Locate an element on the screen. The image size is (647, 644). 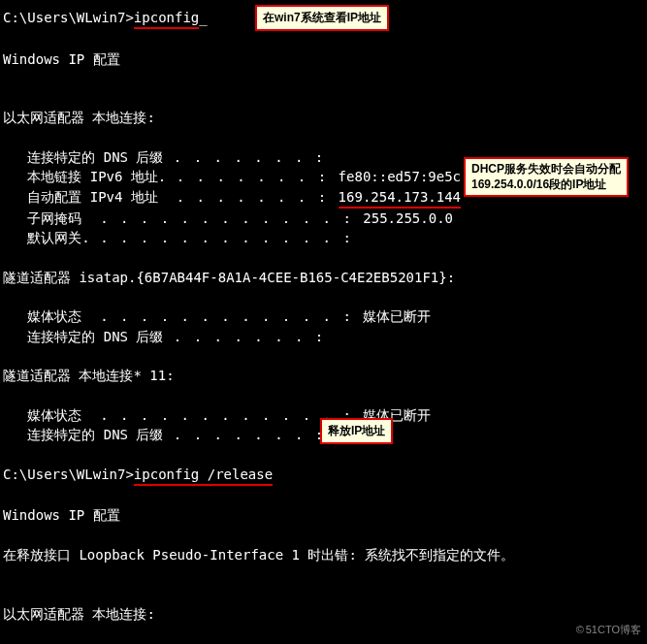
annotation-release-ip: 释放IP地址 is located at coordinates (357, 431).